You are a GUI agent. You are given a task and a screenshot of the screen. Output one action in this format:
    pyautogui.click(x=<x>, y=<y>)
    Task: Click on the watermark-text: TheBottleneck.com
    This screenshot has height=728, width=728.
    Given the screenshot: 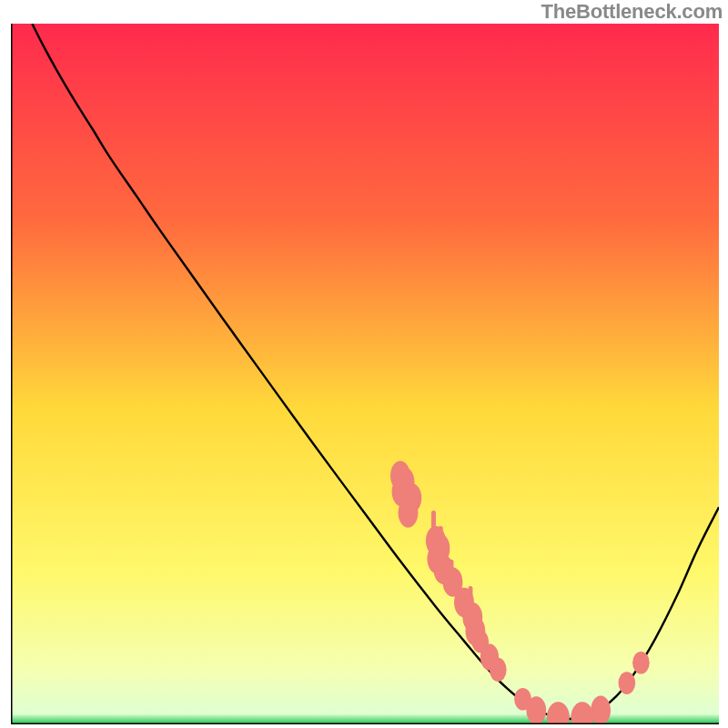 What is the action you would take?
    pyautogui.click(x=632, y=12)
    